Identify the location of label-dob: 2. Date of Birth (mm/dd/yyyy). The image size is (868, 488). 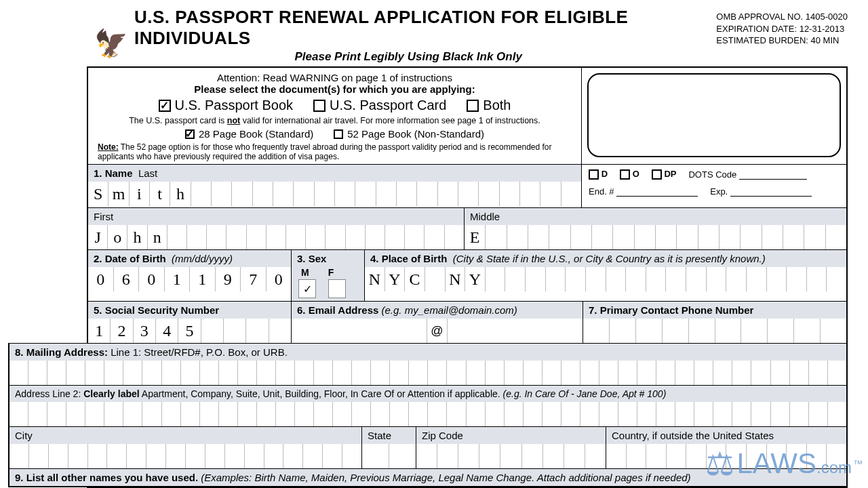
(190, 258).